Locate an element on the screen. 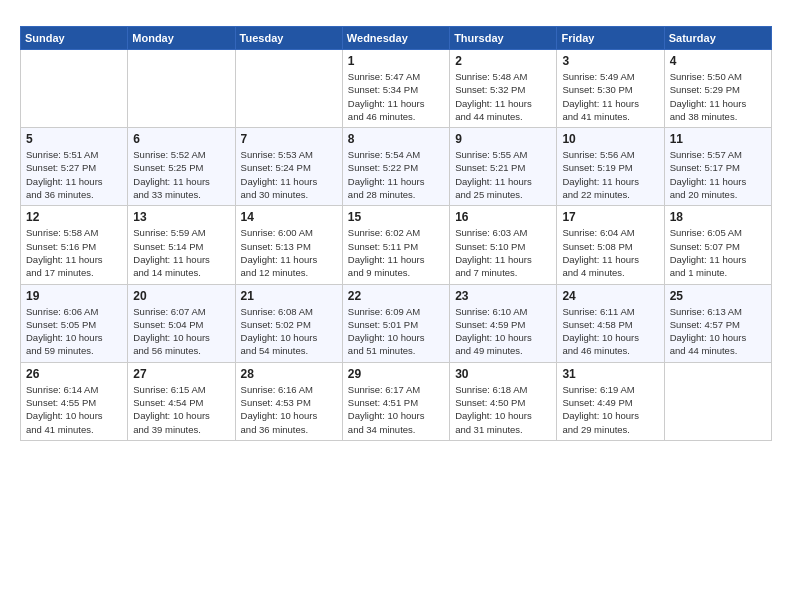 The image size is (792, 612). day-cell: 8Sunrise: 5:54 AM Sunset: 5:22 PM Daylig… is located at coordinates (396, 167).